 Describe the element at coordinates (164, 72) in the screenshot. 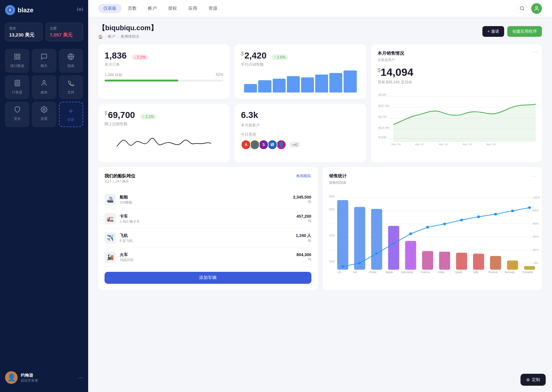

I see `orders-card: 1,836 ↓ 2.2% 本月订单 1,048 目标 62%` at that location.